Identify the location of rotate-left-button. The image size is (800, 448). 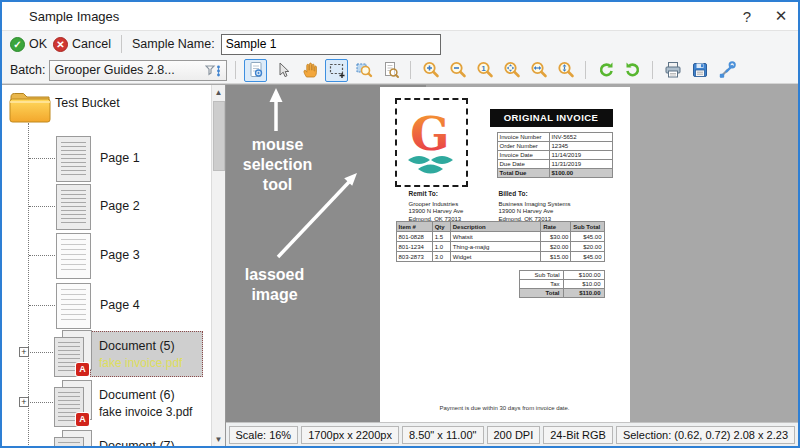
(606, 70).